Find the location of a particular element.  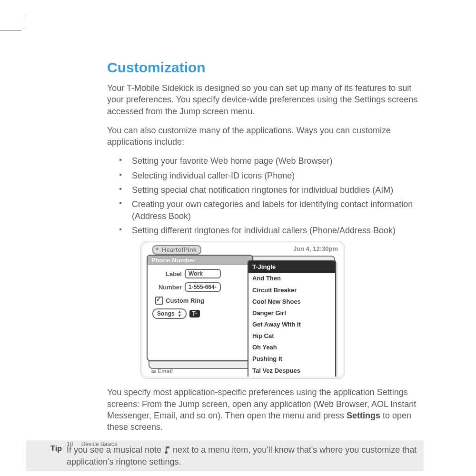

section-name: Device Basics is located at coordinates (99, 444).